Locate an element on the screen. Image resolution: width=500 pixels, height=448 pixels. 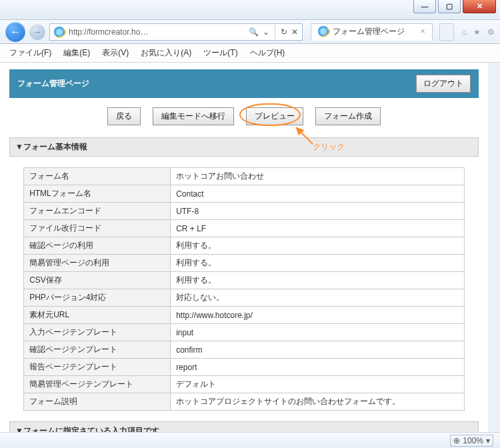
create-form-button: フォーム作成 is located at coordinates (348, 116).